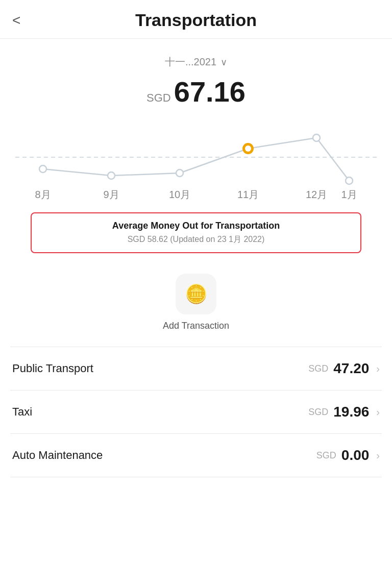  I want to click on svg-text: 8月, so click(43, 194).